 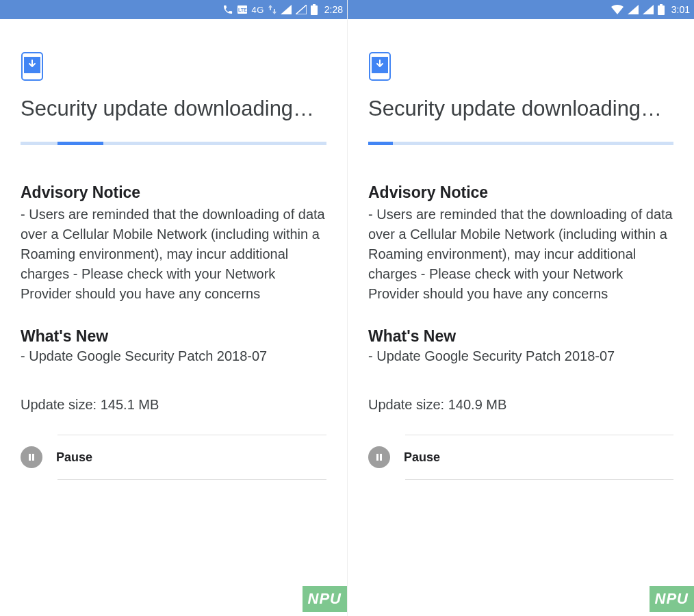 What do you see at coordinates (242, 10) in the screenshot?
I see `lte-badge: LTE` at bounding box center [242, 10].